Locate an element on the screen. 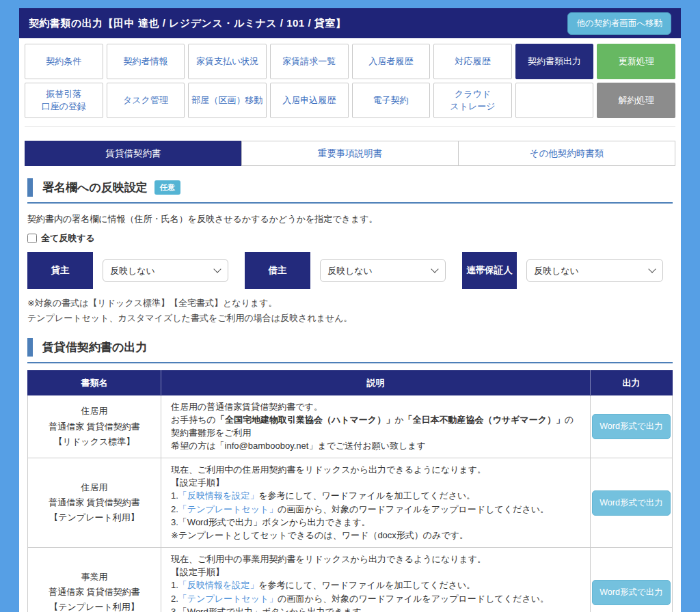 Image resolution: width=700 pixels, height=612 pixels. nav-button-room-section-move: 部屋（区画）移動 is located at coordinates (227, 100).